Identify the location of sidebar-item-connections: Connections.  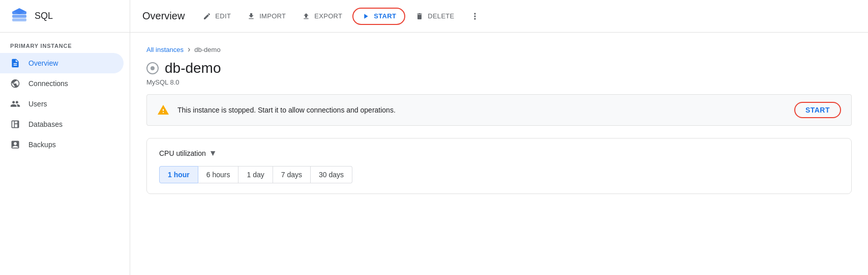
(62, 84).